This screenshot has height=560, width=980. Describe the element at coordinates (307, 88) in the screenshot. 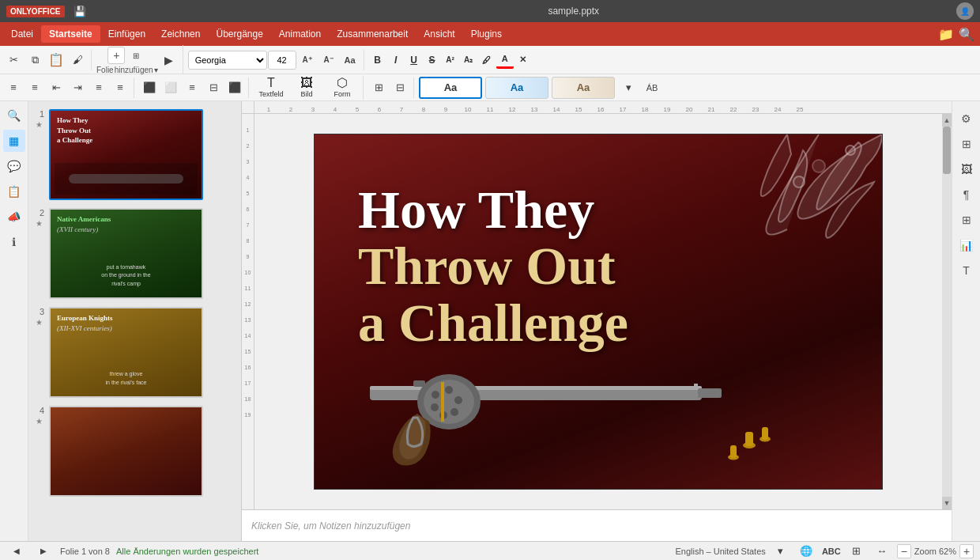

I see `insert-image-button: 🖼 Bild` at that location.